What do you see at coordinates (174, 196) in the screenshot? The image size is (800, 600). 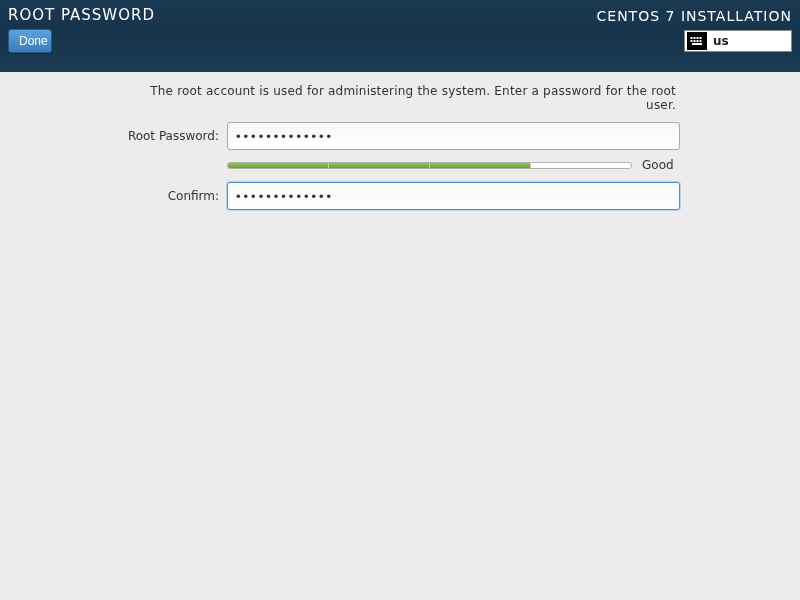 I see `confirm-label: Confirm:` at bounding box center [174, 196].